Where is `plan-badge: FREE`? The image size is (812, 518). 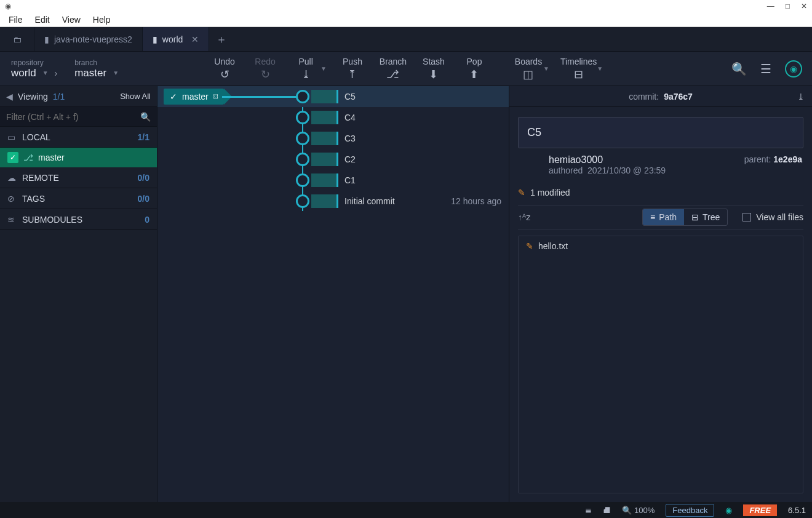
plan-badge: FREE is located at coordinates (760, 511).